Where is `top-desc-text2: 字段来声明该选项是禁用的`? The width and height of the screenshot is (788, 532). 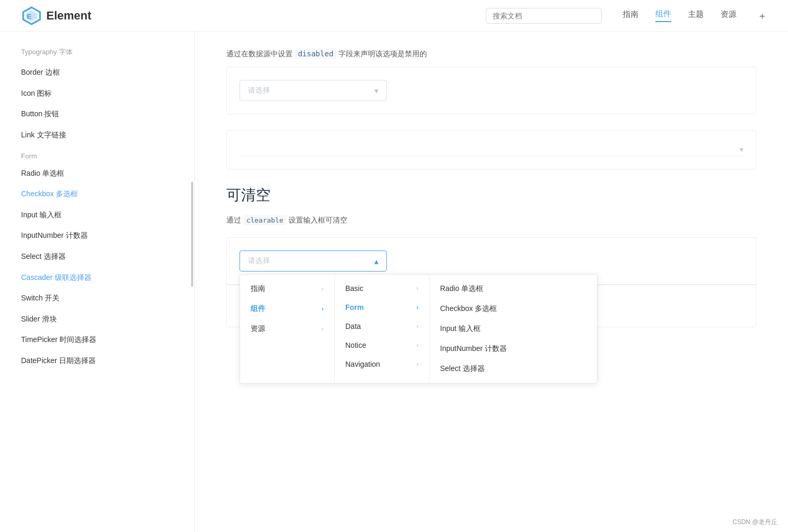
top-desc-text2: 字段来声明该选项是禁用的 is located at coordinates (383, 54).